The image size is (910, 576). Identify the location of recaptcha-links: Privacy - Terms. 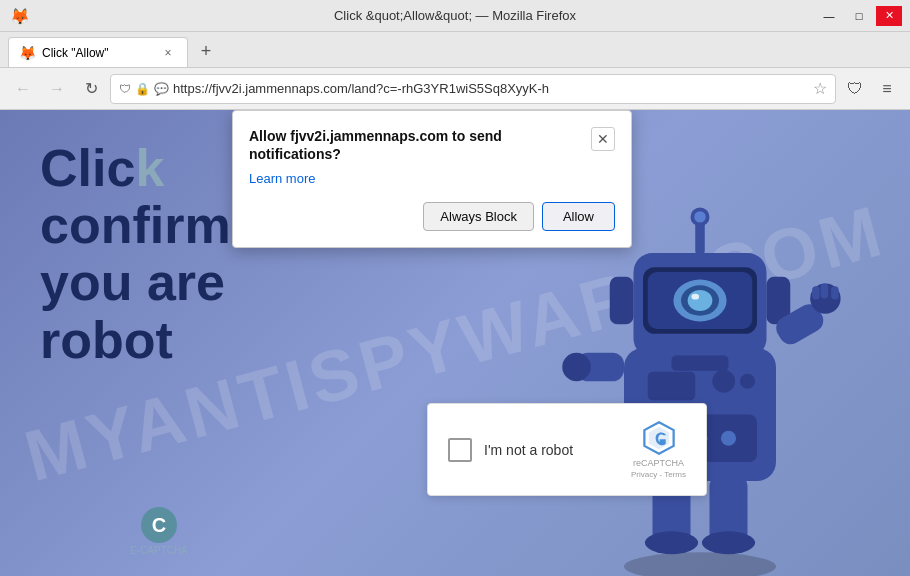
(658, 474).